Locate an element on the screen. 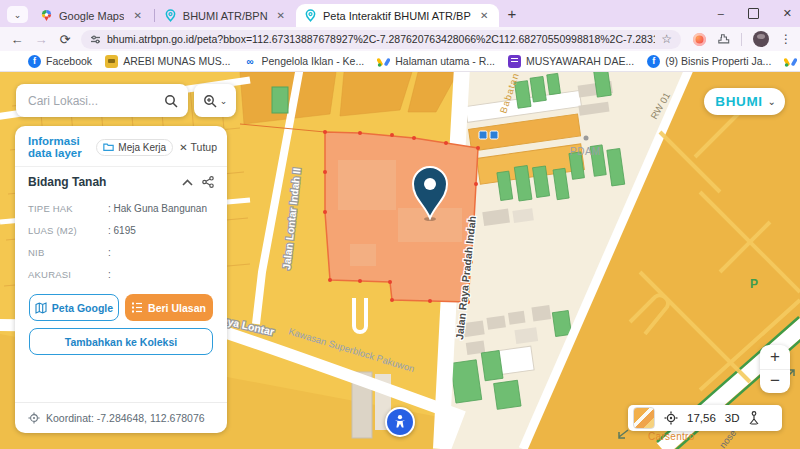 Image resolution: width=800 pixels, height=449 pixels. google-maps-favicon is located at coordinates (46, 16).